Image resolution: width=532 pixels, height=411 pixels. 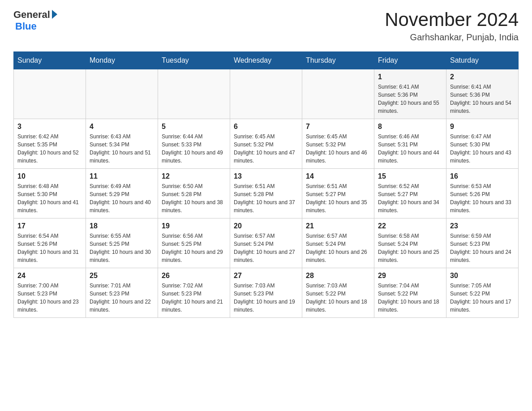 What do you see at coordinates (194, 298) in the screenshot?
I see `day-info: Sunrise: 7:02 AMSunset: 5:23 PMDaylight:…` at bounding box center [194, 298].